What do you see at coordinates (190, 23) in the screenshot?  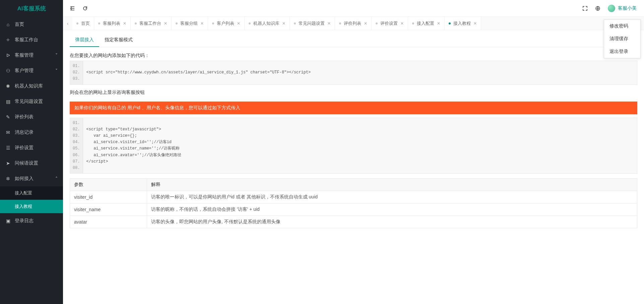 I see `tab-agent-group: 客服分组✕` at bounding box center [190, 23].